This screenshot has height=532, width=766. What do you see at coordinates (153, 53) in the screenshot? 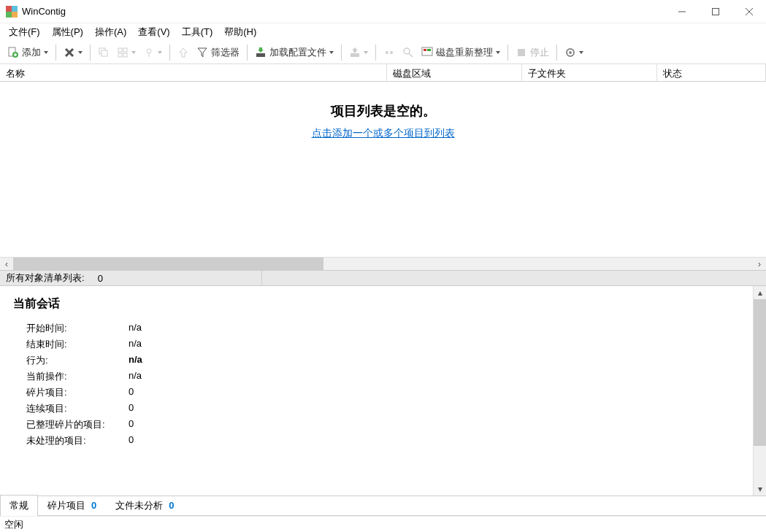
I see `pin-button` at bounding box center [153, 53].